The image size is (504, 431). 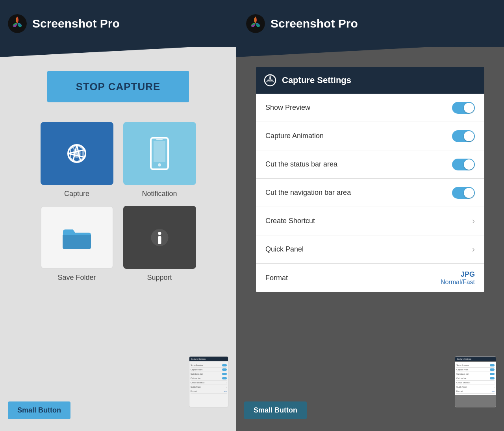 I want to click on format-top: JPG, so click(x=458, y=275).